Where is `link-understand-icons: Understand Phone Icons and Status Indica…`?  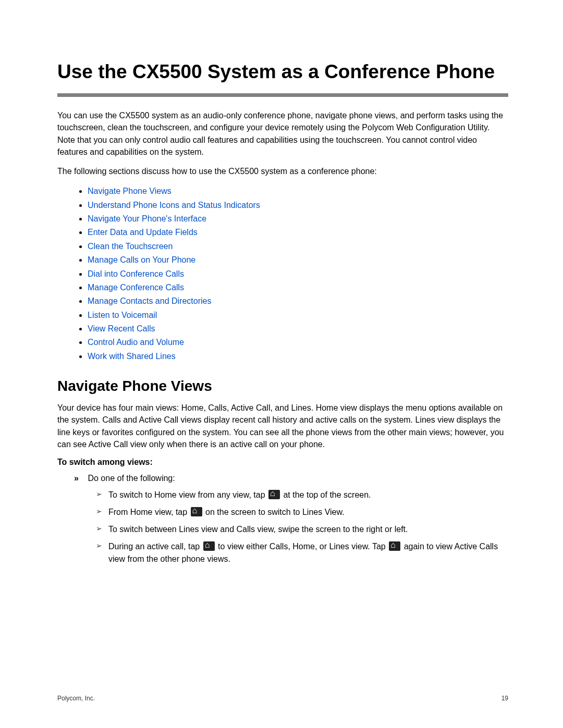
link-understand-icons: Understand Phone Icons and Status Indica… is located at coordinates (174, 205).